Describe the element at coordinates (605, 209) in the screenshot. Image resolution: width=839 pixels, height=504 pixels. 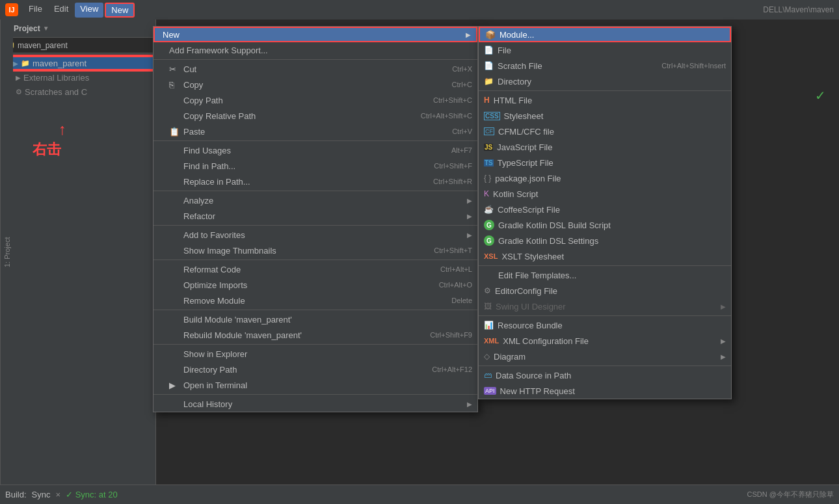
I see `submenu-coffee: ☕ CoffeeScript File` at that location.